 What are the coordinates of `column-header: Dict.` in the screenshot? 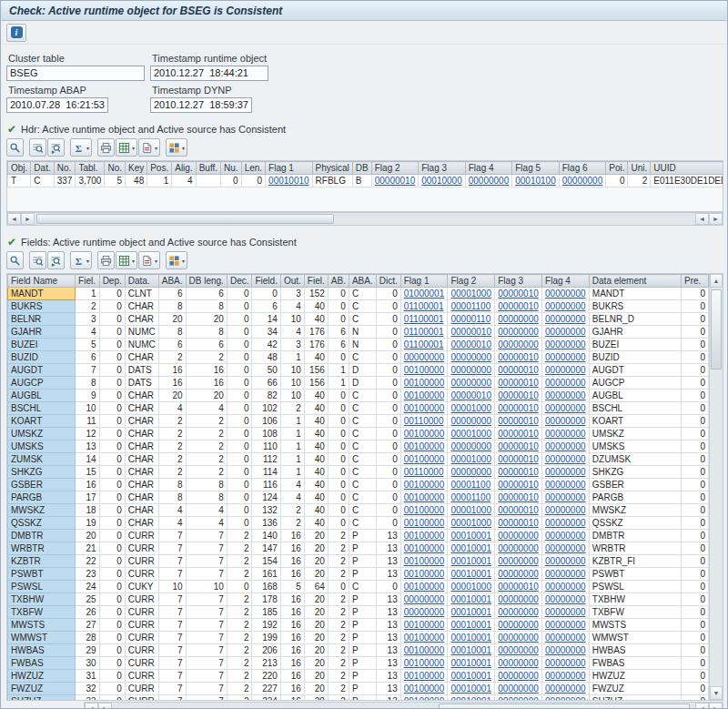 It's located at (388, 281).